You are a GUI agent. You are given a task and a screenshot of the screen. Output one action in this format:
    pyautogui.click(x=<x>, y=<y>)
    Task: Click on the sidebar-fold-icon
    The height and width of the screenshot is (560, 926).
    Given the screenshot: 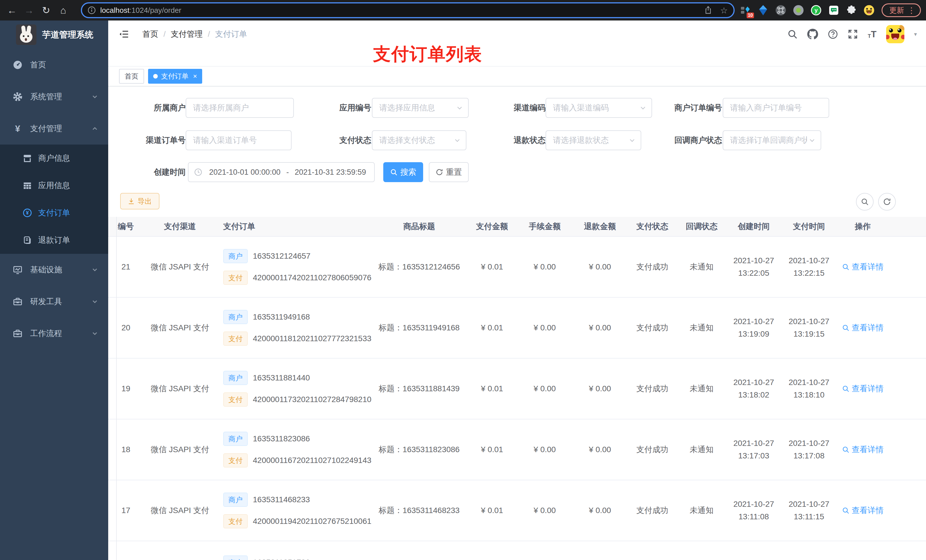 What is the action you would take?
    pyautogui.click(x=124, y=34)
    